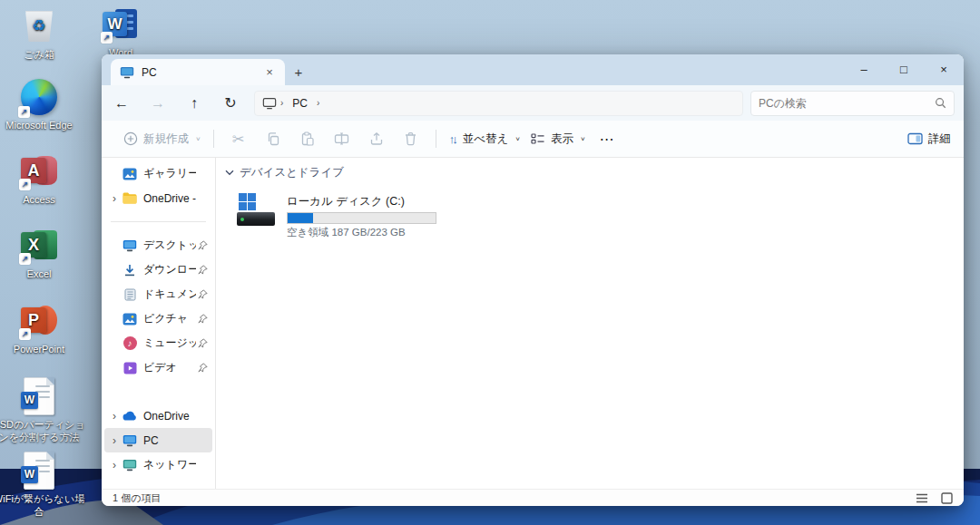 The width and height of the screenshot is (980, 525). I want to click on sidebar-item-onedrive-personal: › OneDrive - Pers, so click(158, 198).